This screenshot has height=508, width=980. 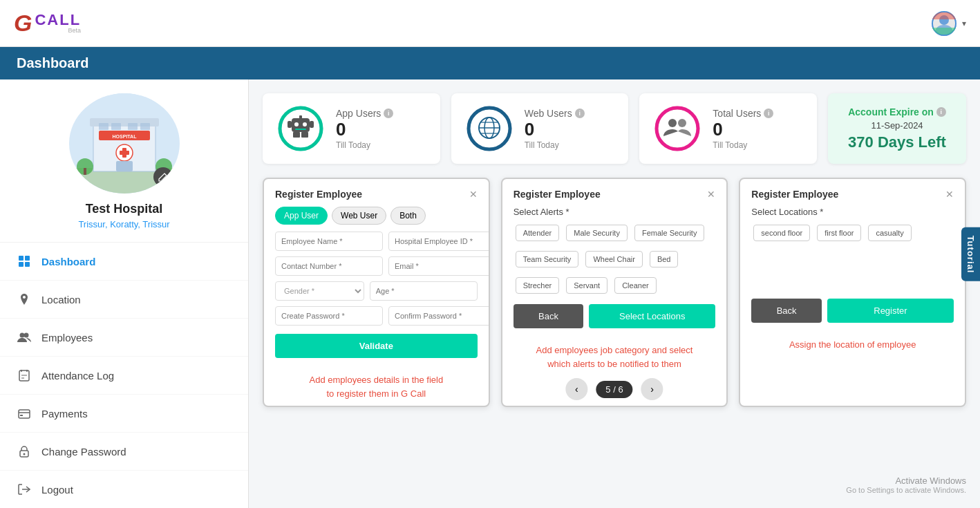 I want to click on hospital-name: Test Hospital, so click(x=124, y=209).